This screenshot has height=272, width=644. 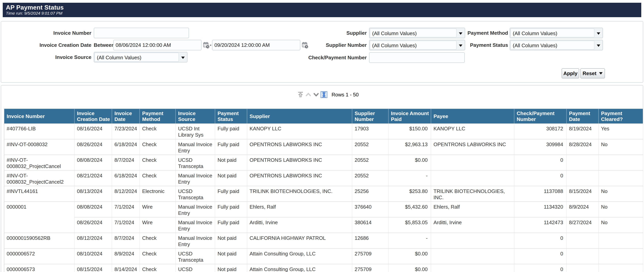 What do you see at coordinates (93, 131) in the screenshot?
I see `table-cell: 08/16/2024` at bounding box center [93, 131].